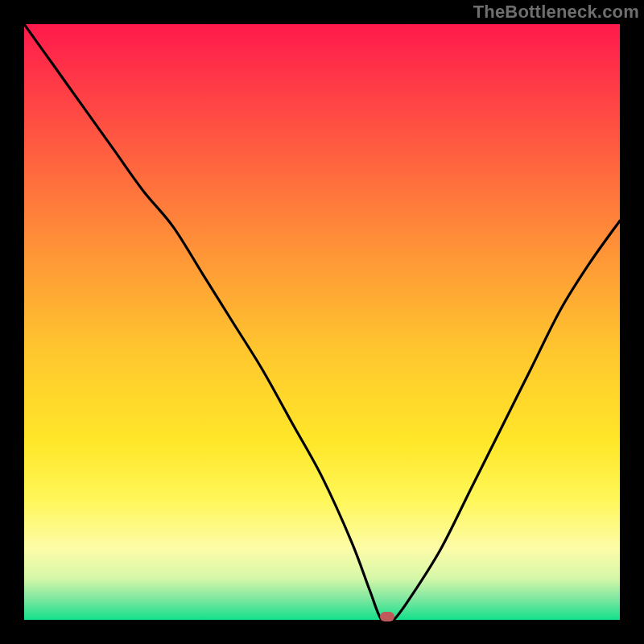 The image size is (644, 644). I want to click on optimal-point-marker, so click(387, 617).